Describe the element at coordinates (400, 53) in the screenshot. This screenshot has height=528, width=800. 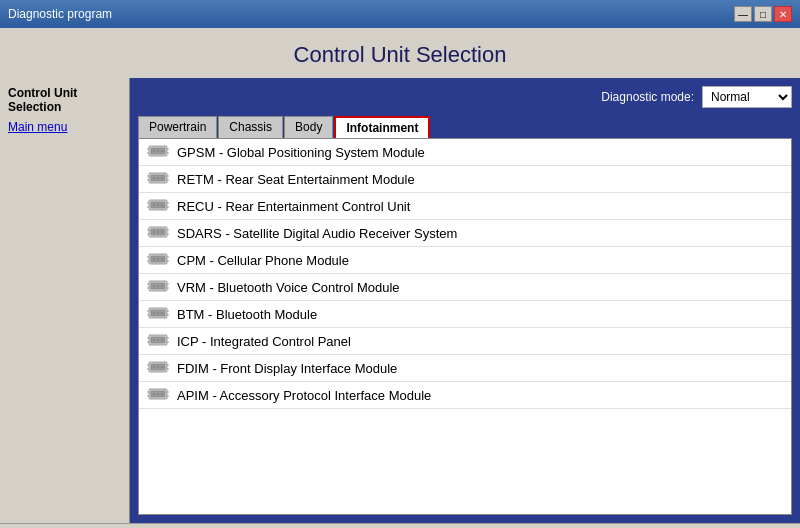
I see `page-heading: Control Unit Selection` at that location.